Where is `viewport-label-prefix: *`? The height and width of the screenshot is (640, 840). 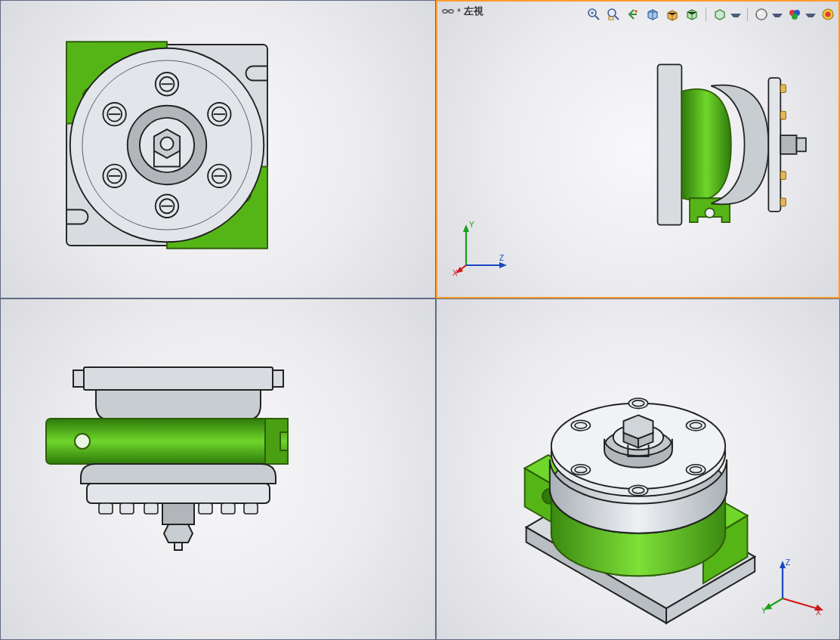 viewport-label-prefix: * is located at coordinates (459, 12).